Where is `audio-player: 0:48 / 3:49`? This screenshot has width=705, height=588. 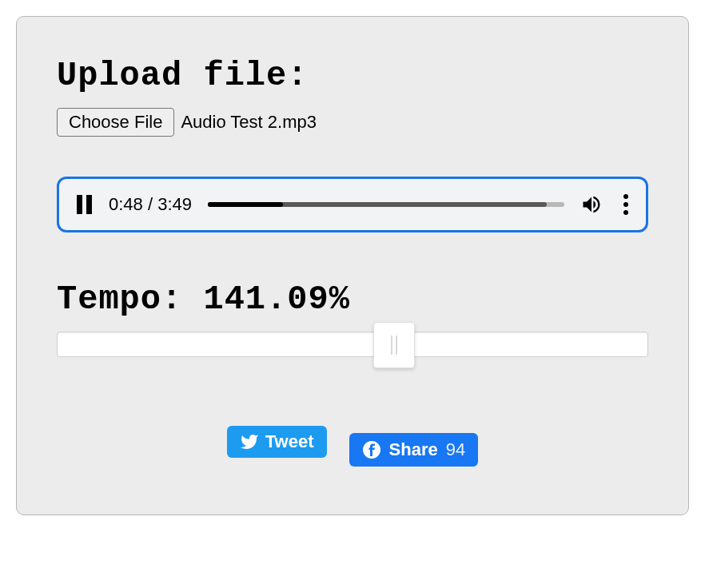
audio-player: 0:48 / 3:49 is located at coordinates (352, 205).